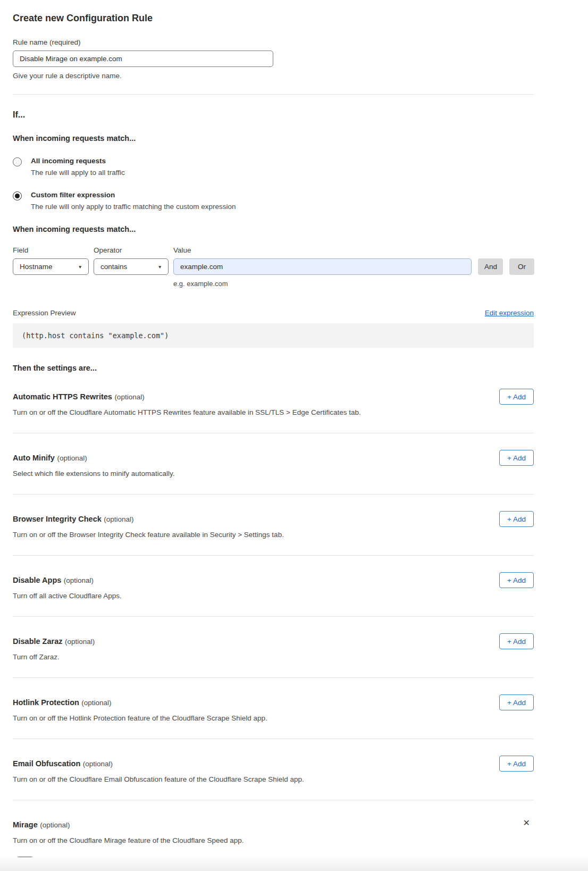 The width and height of the screenshot is (588, 871). I want to click on expression-preview-label: Expression Preview, so click(45, 313).